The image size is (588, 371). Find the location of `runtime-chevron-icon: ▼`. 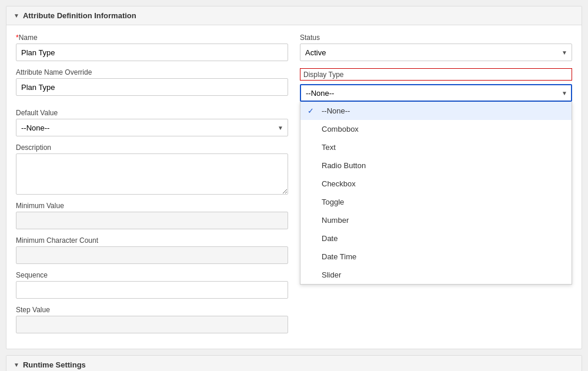

runtime-chevron-icon: ▼ is located at coordinates (16, 365).